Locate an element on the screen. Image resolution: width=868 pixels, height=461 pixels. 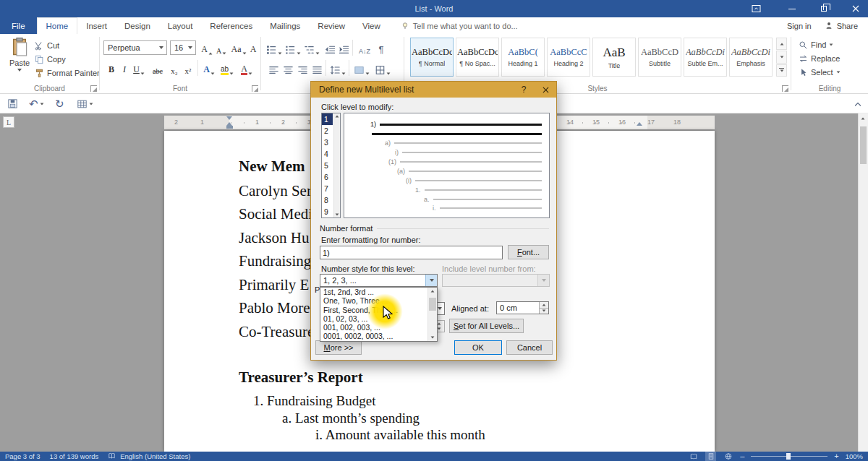
style-emphasis: AaBbCcDiEmphasis is located at coordinates (751, 57).